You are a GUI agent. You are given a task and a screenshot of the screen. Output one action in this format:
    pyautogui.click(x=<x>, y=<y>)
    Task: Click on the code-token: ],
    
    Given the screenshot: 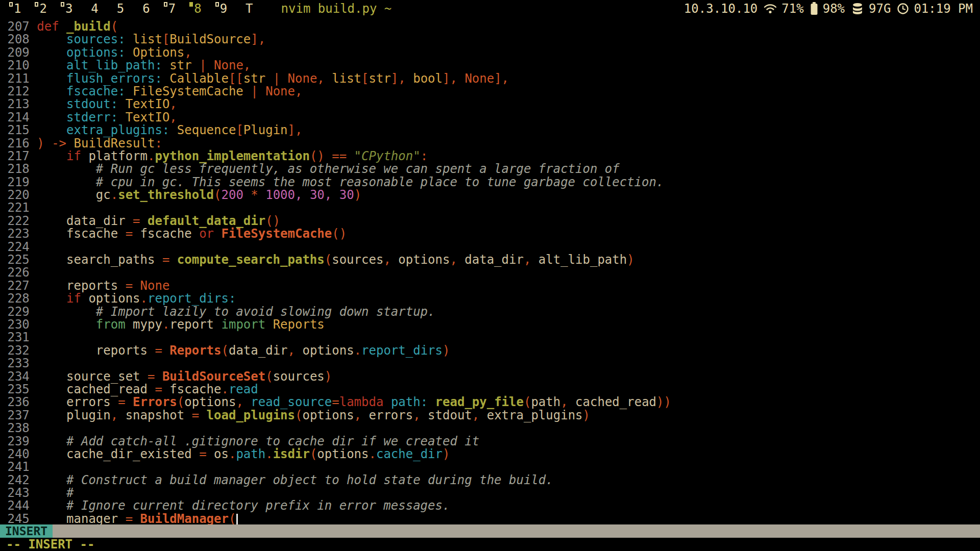 What is the action you would take?
    pyautogui.click(x=450, y=79)
    